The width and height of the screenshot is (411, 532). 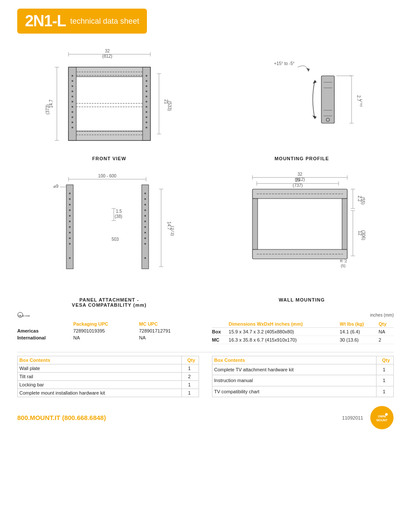 What do you see at coordinates (47, 109) in the screenshot?
I see `svg-text: (373)` at bounding box center [47, 109].